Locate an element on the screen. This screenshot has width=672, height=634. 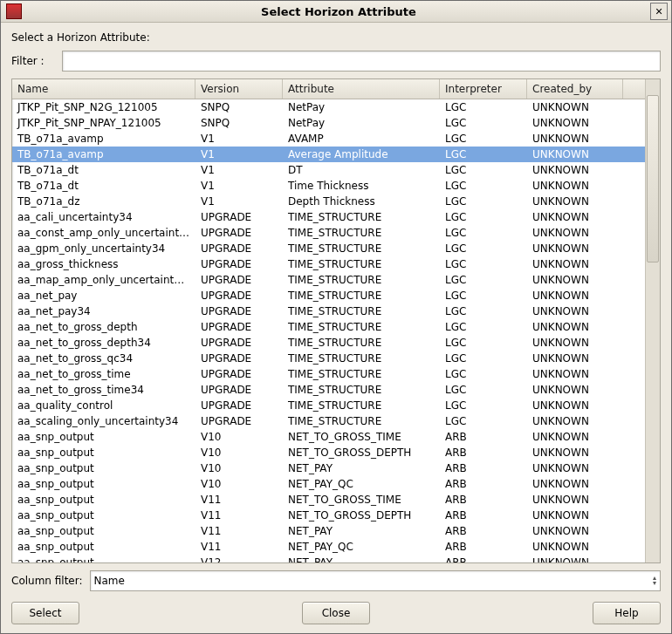
column-filter-combo: Name ▴▾ is located at coordinates (375, 581).